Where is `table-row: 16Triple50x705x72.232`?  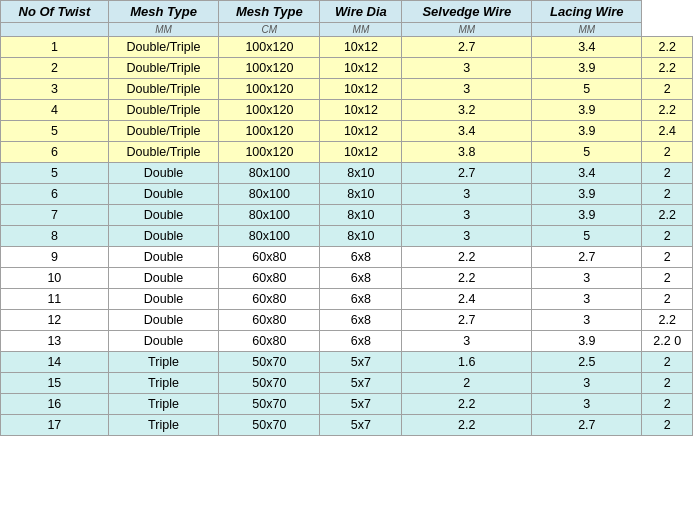 table-row: 16Triple50x705x72.232 is located at coordinates (347, 404).